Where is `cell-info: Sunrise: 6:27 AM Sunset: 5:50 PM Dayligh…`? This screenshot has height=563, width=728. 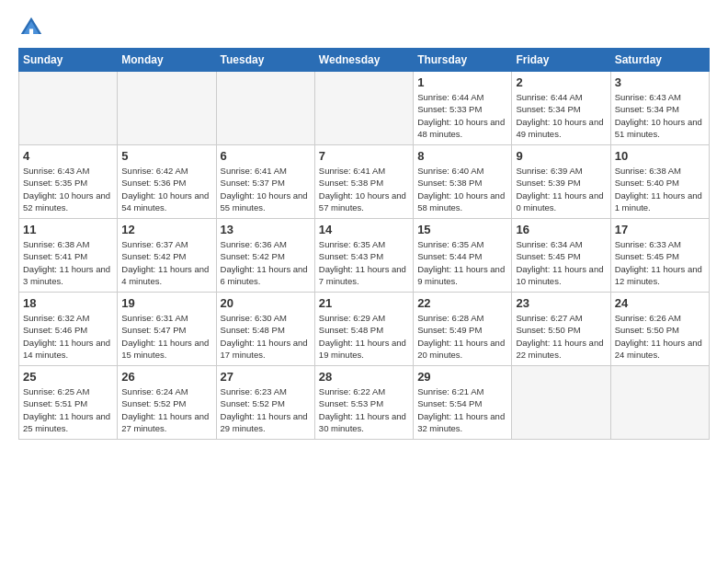
cell-info: Sunrise: 6:27 AM Sunset: 5:50 PM Dayligh… is located at coordinates (561, 337).